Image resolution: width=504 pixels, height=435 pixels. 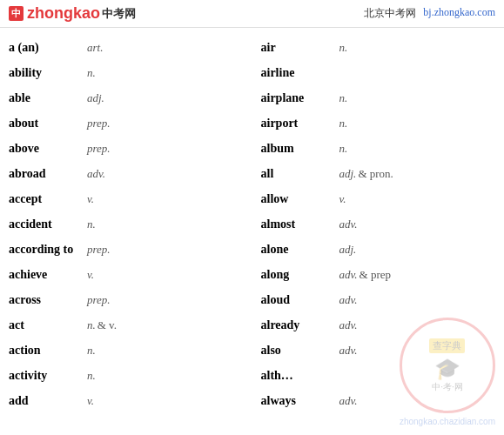 I want to click on list-item: airplanen., so click(x=379, y=97).